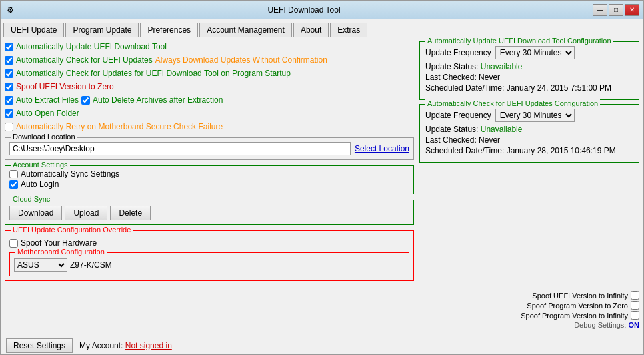 This screenshot has width=644, height=355. What do you see at coordinates (40, 184) in the screenshot?
I see `auto-login-label: Auto Login` at bounding box center [40, 184].